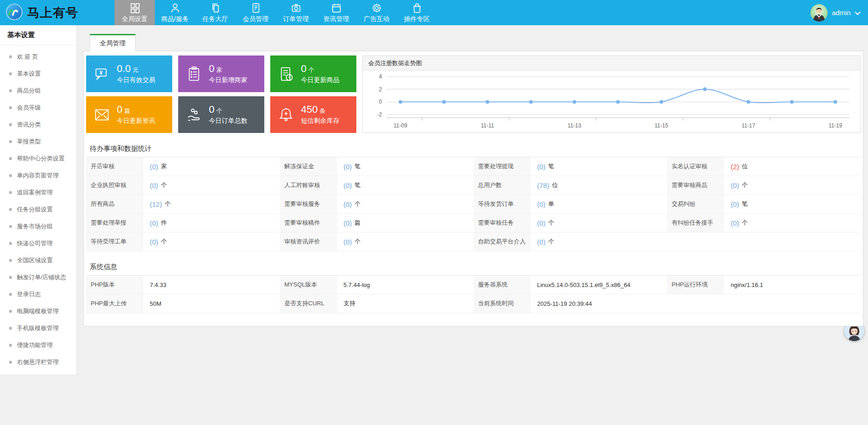 The image size is (868, 425). Describe the element at coordinates (221, 74) in the screenshot. I see `stat-card-1: 0家今日新增商家` at that location.